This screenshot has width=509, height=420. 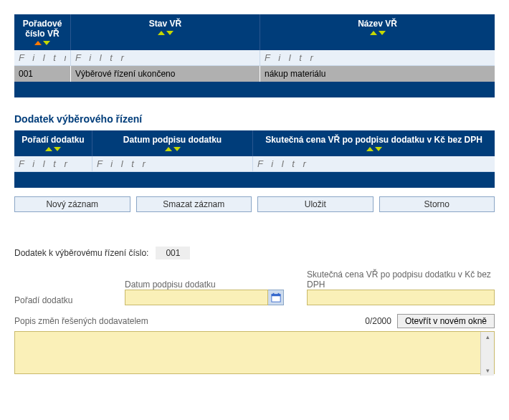 I want to click on cell-state: Výběrové řízení ukončeno, so click(x=166, y=75).